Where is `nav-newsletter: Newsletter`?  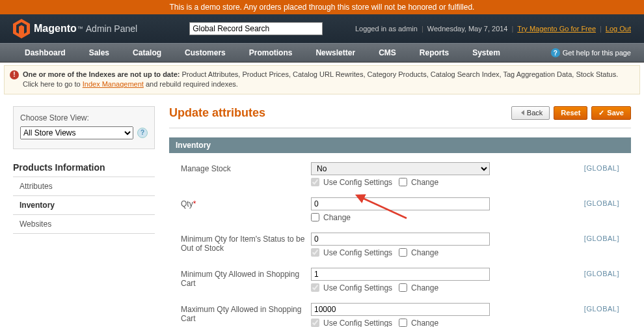 nav-newsletter: Newsletter is located at coordinates (336, 53).